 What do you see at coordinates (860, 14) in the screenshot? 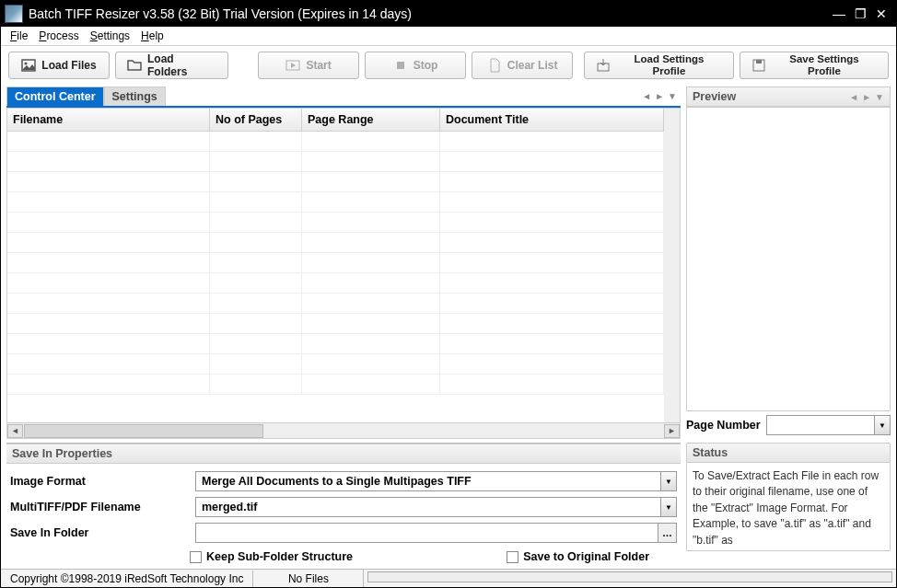
I see `maximize-button: ❐` at bounding box center [860, 14].